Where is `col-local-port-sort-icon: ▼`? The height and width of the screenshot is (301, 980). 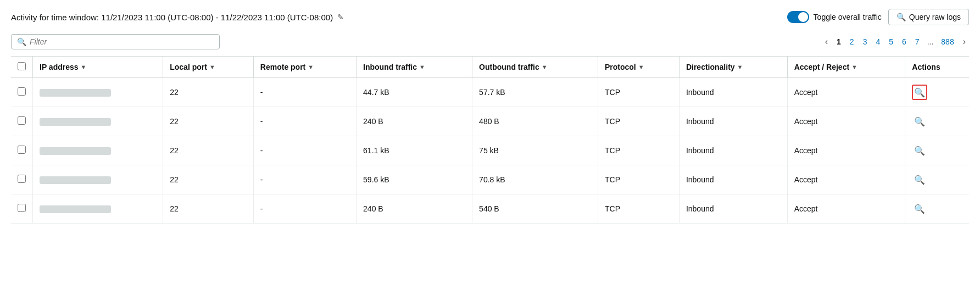
col-local-port-sort-icon: ▼ is located at coordinates (212, 67).